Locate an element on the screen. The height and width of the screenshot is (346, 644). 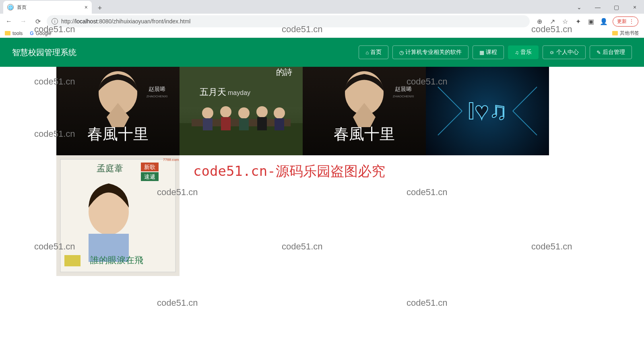
google-icon: G is located at coordinates (31, 33).